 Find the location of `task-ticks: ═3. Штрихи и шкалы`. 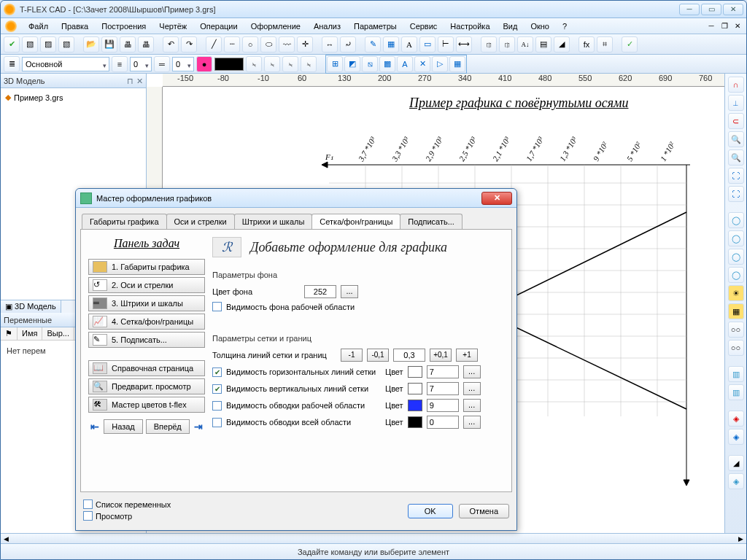

task-ticks: ═3. Штрихи и шкалы is located at coordinates (147, 303).